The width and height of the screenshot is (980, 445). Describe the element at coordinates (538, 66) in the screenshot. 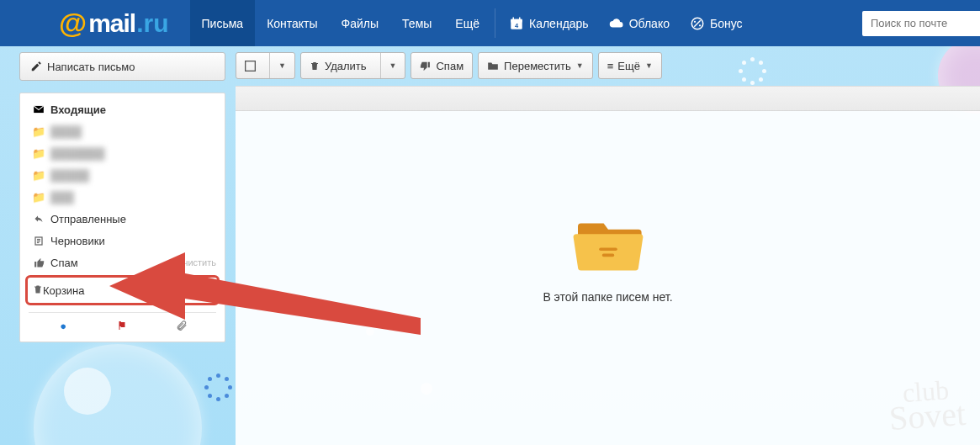

I see `move-label: Переместить` at that location.